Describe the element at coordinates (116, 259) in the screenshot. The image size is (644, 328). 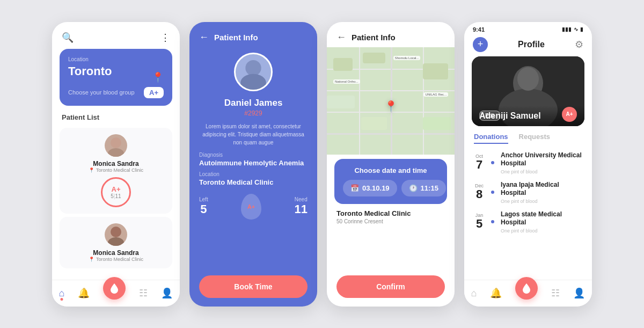
I see `patient-clinic-2: 📍 Toronto Medical Clinic` at that location.